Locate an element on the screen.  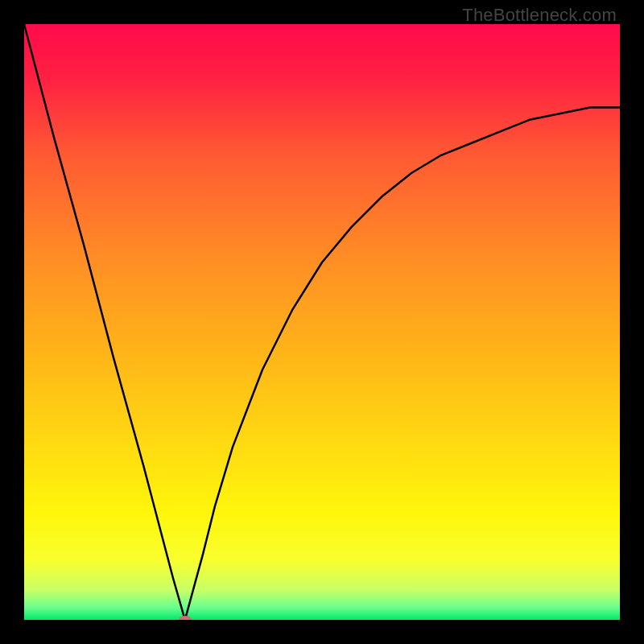
minimum-marker-icon is located at coordinates (185, 618).